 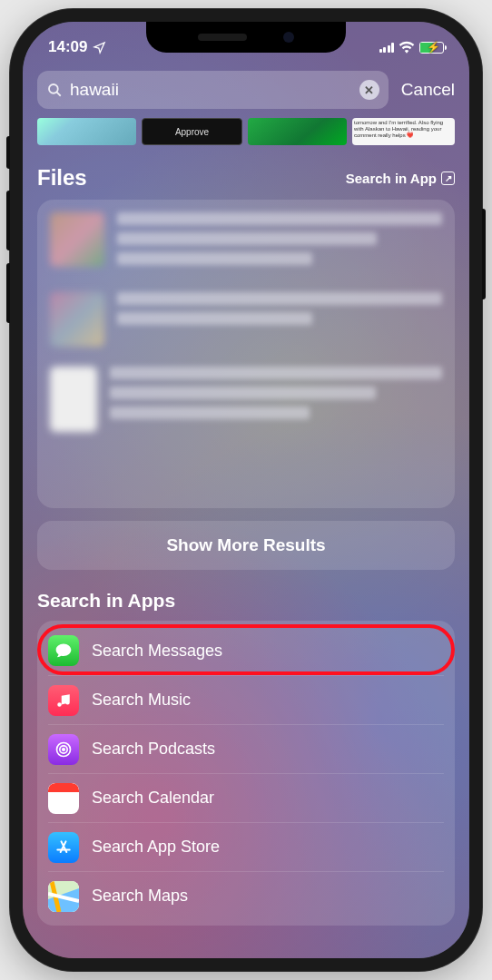 What do you see at coordinates (246, 37) in the screenshot?
I see `notch` at bounding box center [246, 37].